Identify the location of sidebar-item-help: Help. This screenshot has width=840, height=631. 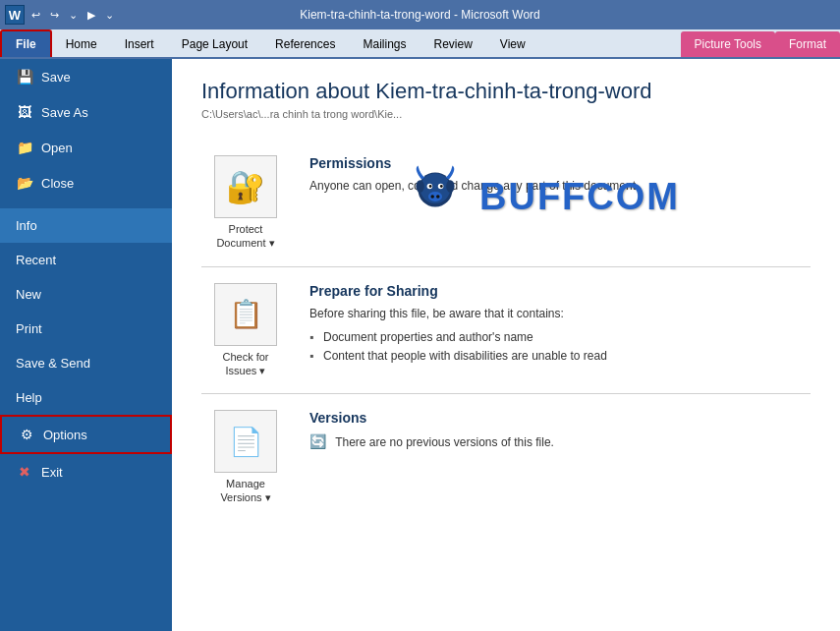
(86, 397).